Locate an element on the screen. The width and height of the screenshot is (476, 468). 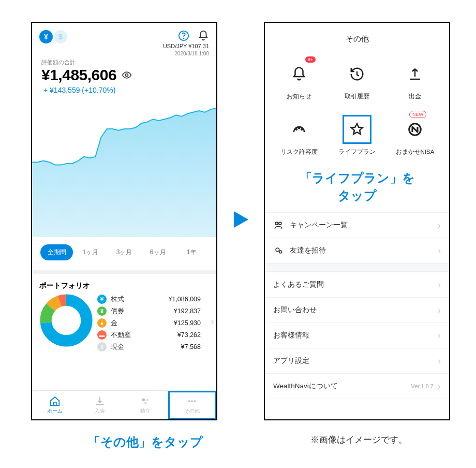
list-gap is located at coordinates (357, 268).